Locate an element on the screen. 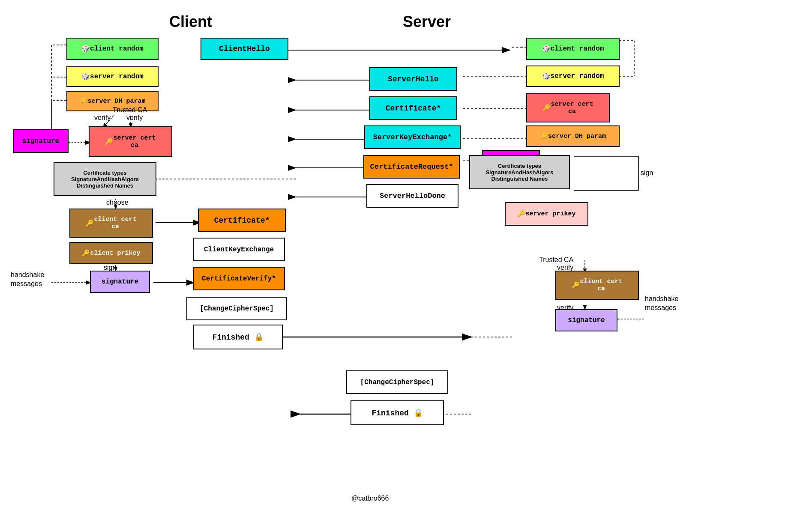 This screenshot has width=812, height=519. certificate-box-server: Certificate* is located at coordinates (413, 108).